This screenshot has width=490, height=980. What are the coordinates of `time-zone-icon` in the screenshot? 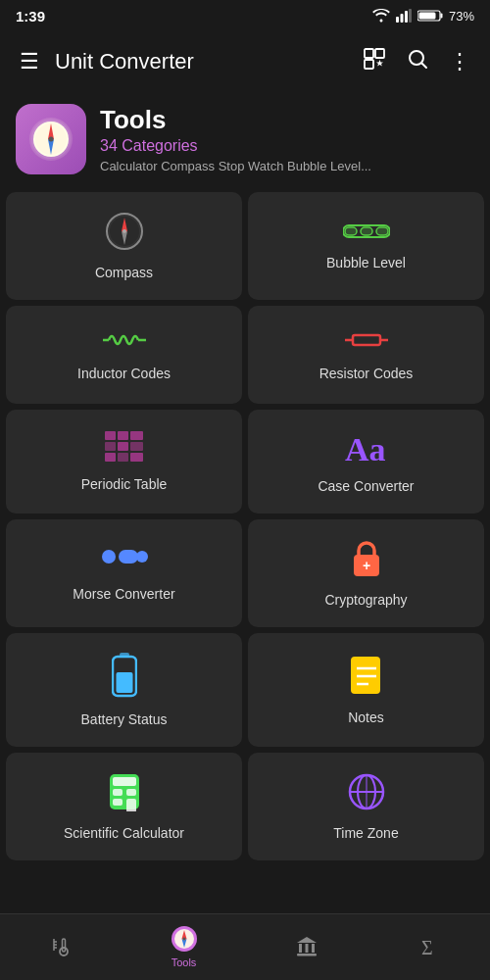 It's located at (367, 794).